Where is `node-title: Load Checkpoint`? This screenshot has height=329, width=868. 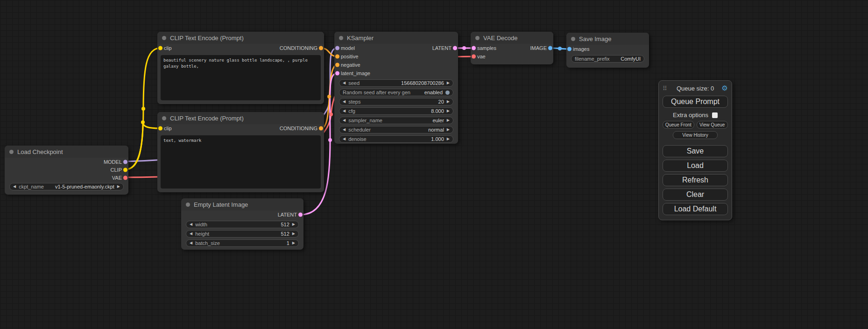 node-title: Load Checkpoint is located at coordinates (40, 152).